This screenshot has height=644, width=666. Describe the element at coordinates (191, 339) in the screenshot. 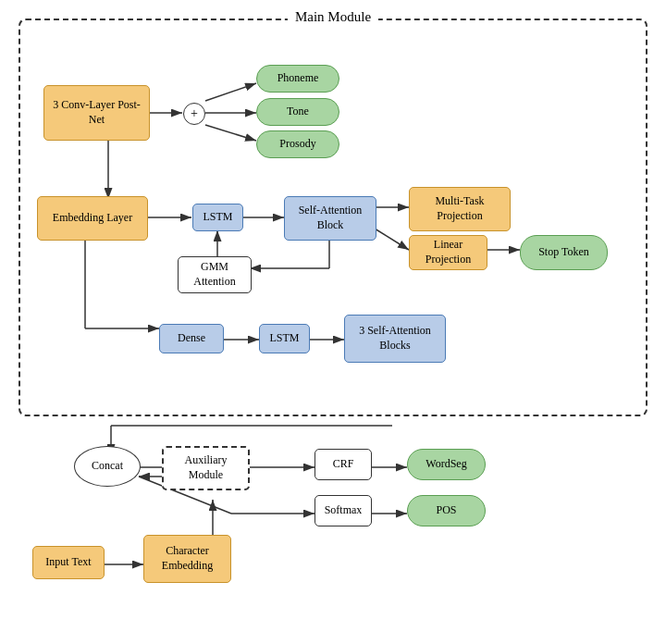

I see `dense-node: Dense` at that location.